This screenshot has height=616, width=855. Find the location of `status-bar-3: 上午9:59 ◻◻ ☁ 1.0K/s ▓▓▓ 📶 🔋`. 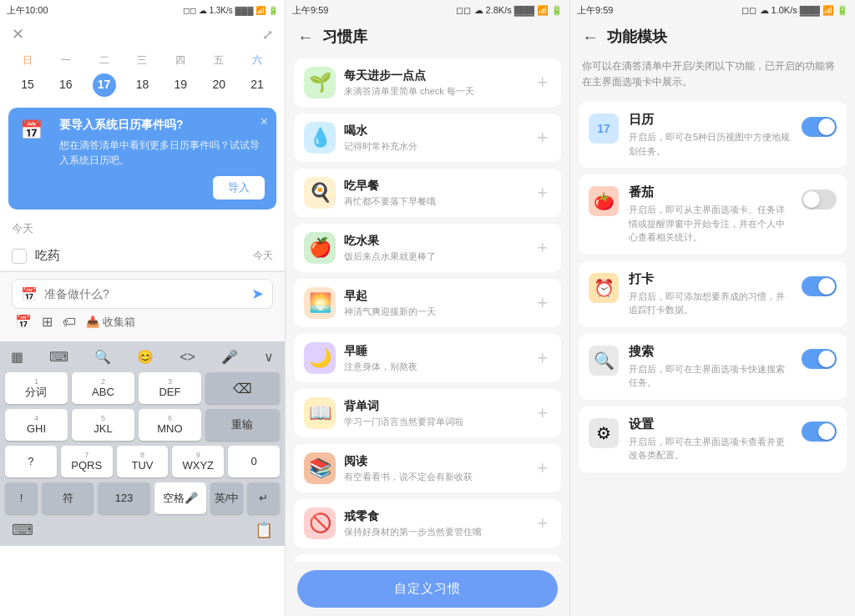

status-bar-3: 上午9:59 ◻◻ ☁ 1.0K/s ▓▓▓ 📶 🔋 is located at coordinates (713, 10).